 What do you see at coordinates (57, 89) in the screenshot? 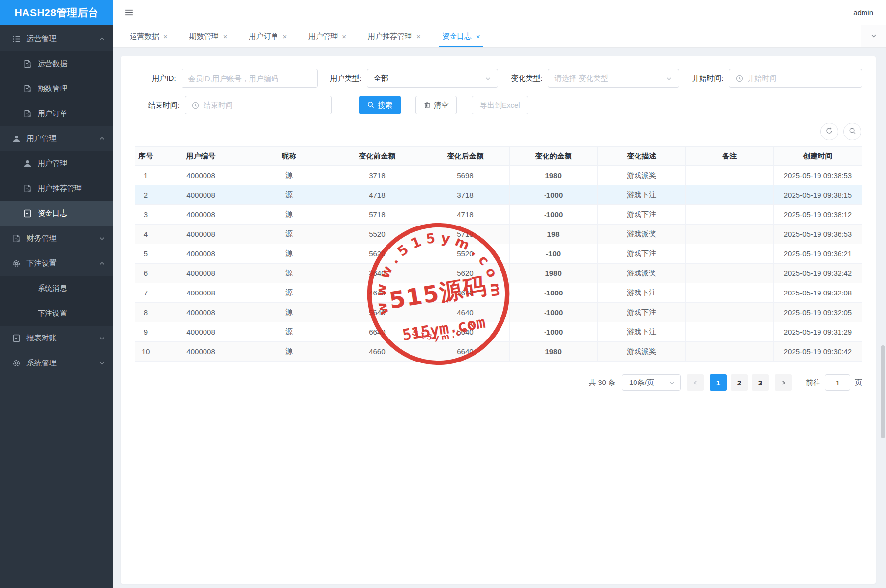
I see `sidebar-item-0-1: 期数管理` at bounding box center [57, 89].